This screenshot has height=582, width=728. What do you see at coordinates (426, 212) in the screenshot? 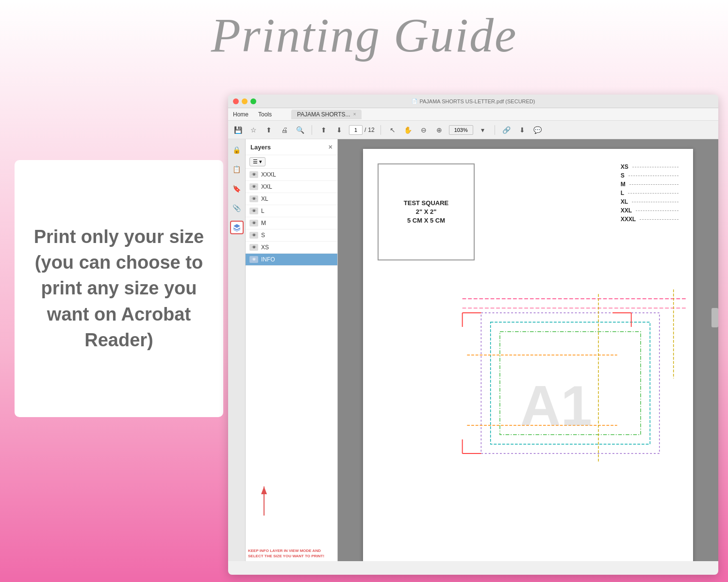
I see `test-square-box: TEST SQUARE 2" X 2" 5 CM X 5 CM` at bounding box center [426, 212].